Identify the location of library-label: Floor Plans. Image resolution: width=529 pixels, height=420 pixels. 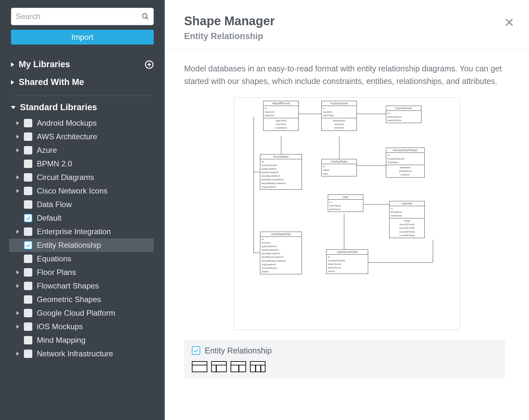
(56, 272).